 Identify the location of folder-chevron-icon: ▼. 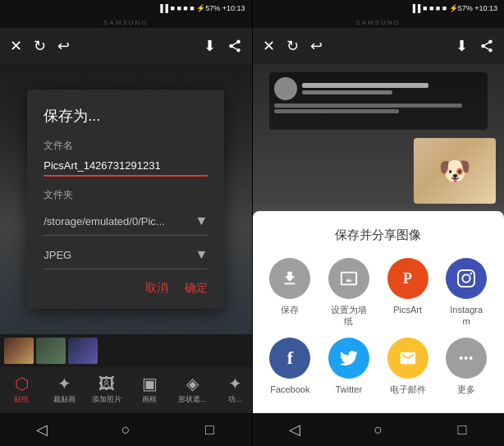
(201, 221).